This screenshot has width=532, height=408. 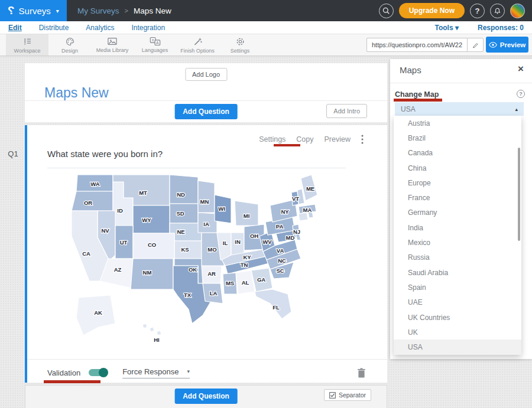 What do you see at coordinates (455, 11) in the screenshot?
I see `header-actions: Upgrade Now ?` at bounding box center [455, 11].